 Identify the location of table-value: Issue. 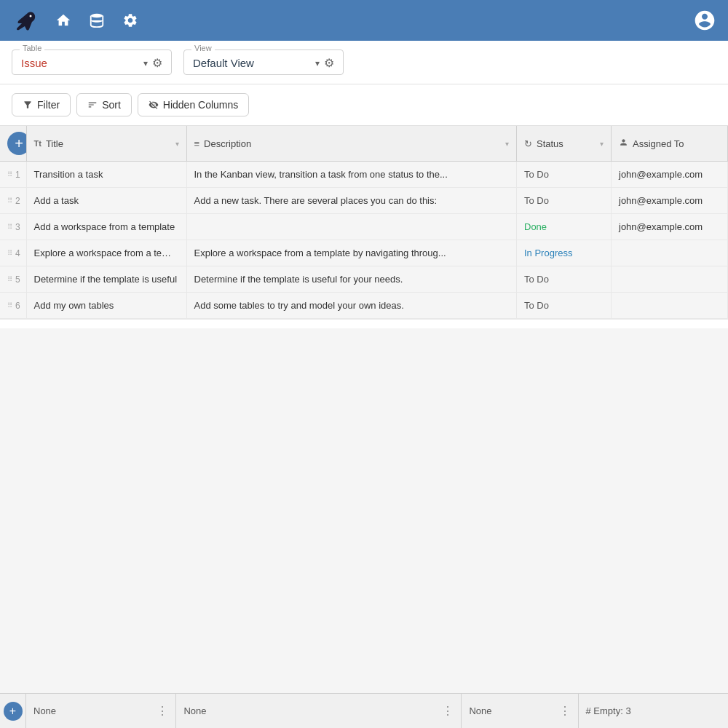
(34, 63).